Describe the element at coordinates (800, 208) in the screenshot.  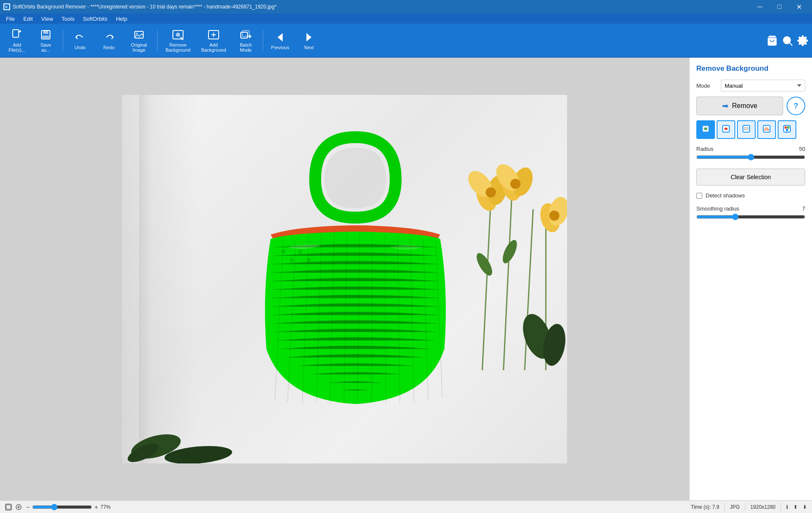
I see `smoothing-value: 7` at that location.